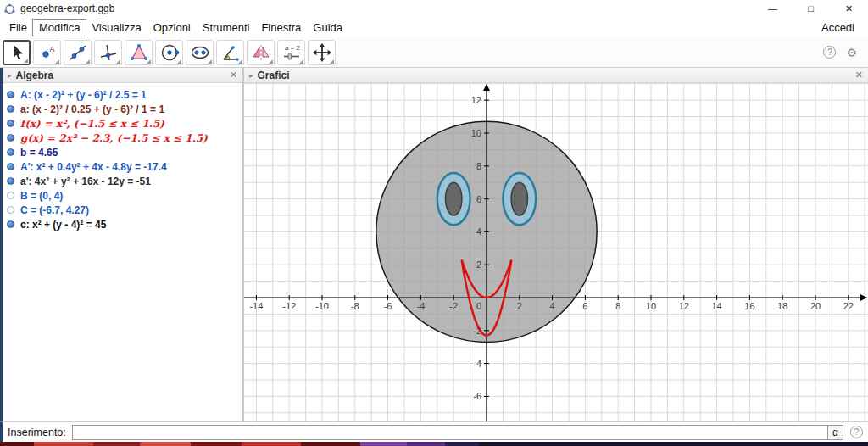 This screenshot has width=868, height=446. I want to click on object-a', so click(454, 198).